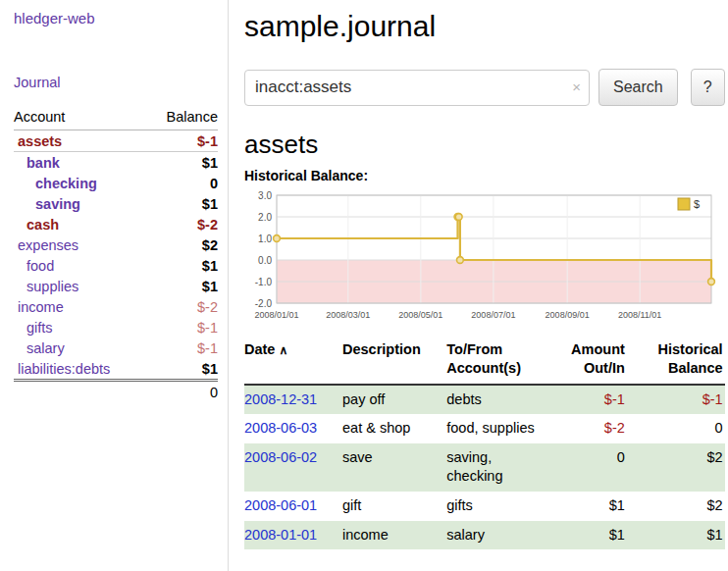  I want to click on account-link-saving: saving, so click(58, 204).